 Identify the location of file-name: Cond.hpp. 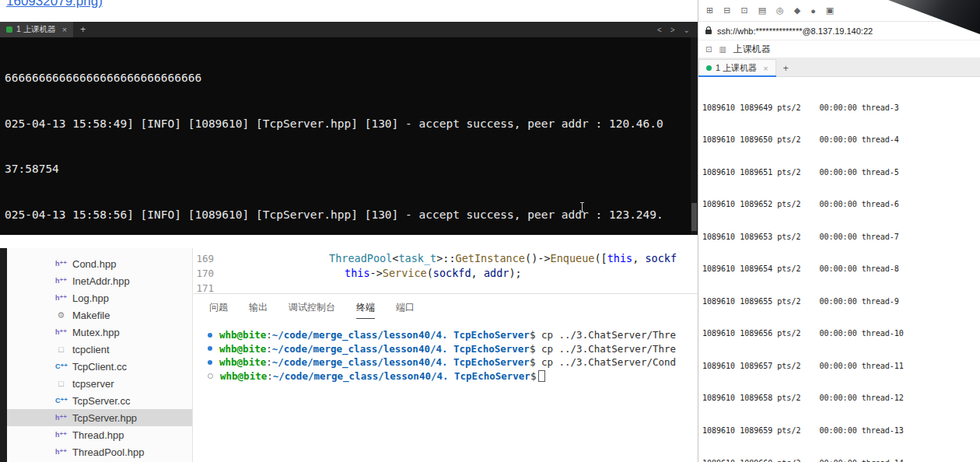
(94, 264).